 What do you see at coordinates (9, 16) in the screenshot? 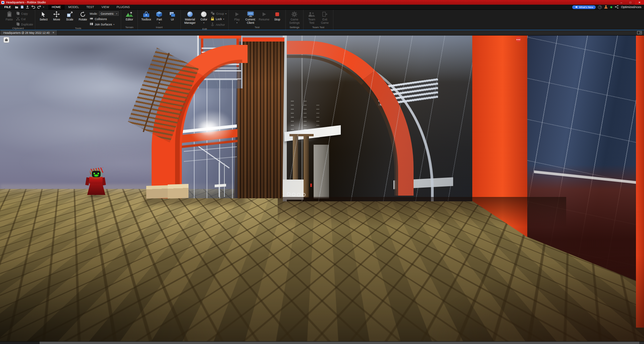
I see `paste-button: Paste` at bounding box center [9, 16].